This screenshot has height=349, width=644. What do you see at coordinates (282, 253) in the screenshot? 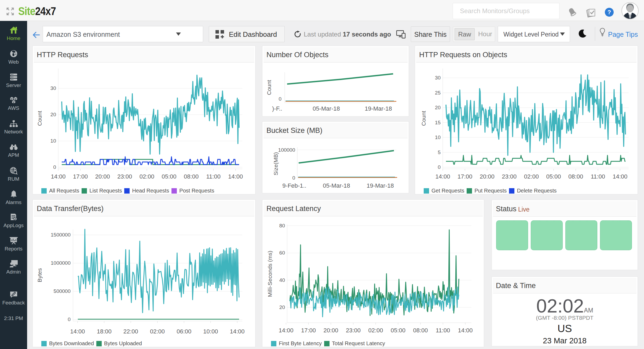
I see `svg-text: 60` at bounding box center [282, 253].